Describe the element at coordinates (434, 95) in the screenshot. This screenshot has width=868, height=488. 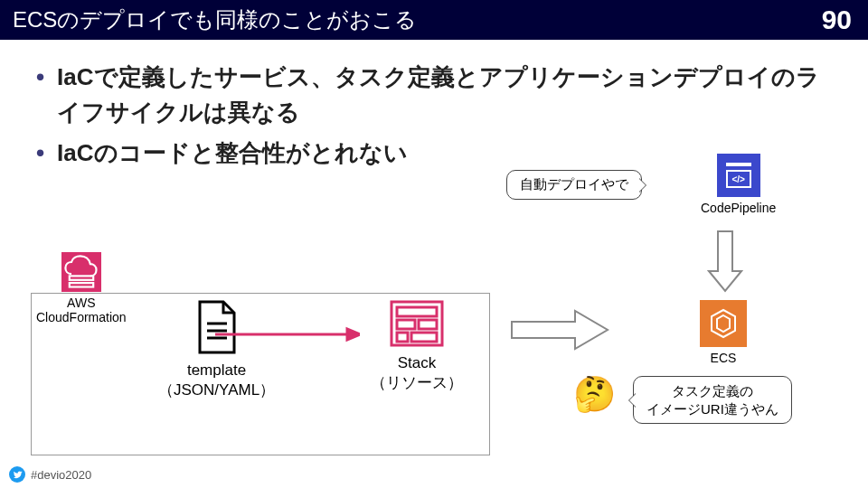
I see `bullet-item: • IaCで定義したサービス、タスク定義とアプリケーションデプロイのライフサイク…` at that location.